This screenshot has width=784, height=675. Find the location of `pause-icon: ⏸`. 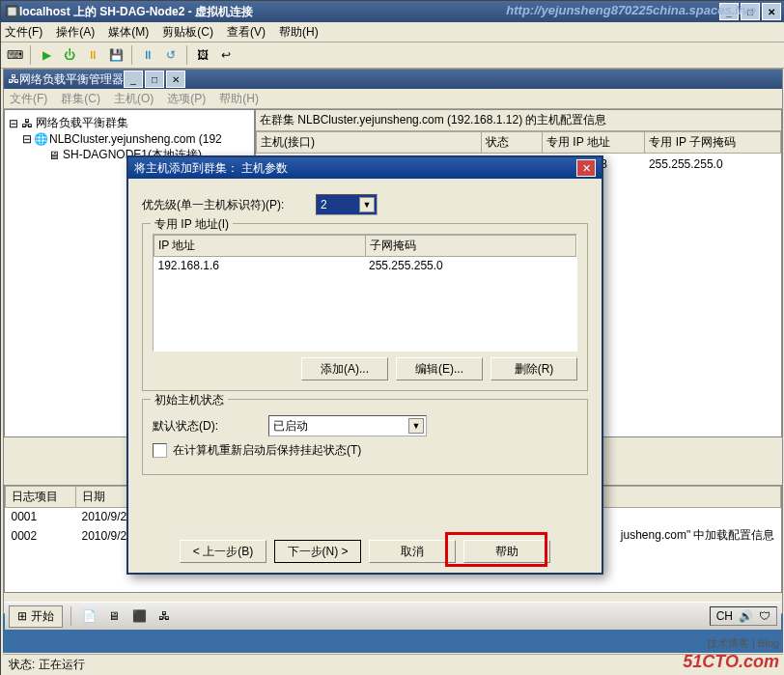

pause-icon: ⏸ is located at coordinates (148, 55).